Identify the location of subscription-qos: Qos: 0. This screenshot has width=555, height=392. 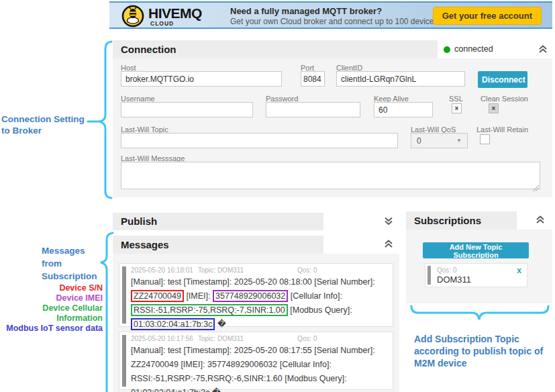
(447, 270).